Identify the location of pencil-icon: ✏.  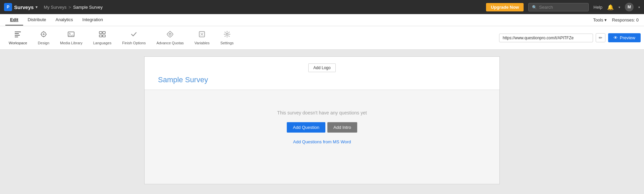
(600, 38).